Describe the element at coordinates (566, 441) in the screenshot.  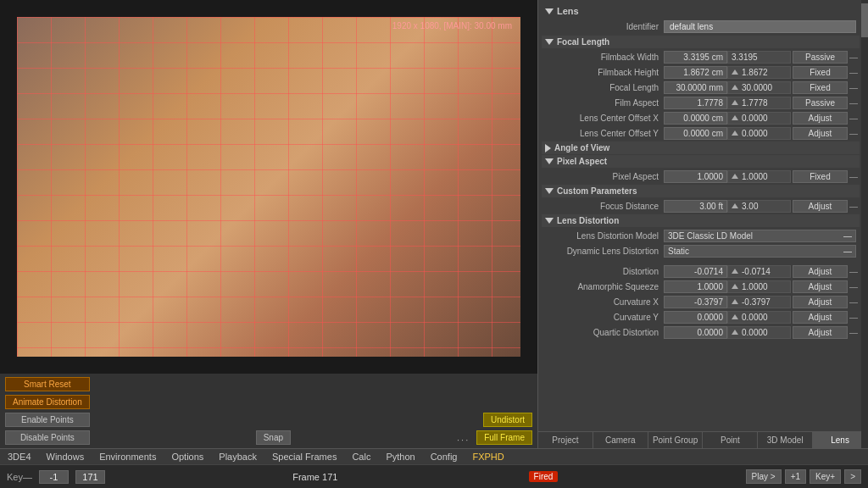
I see `tab-project: Project` at that location.